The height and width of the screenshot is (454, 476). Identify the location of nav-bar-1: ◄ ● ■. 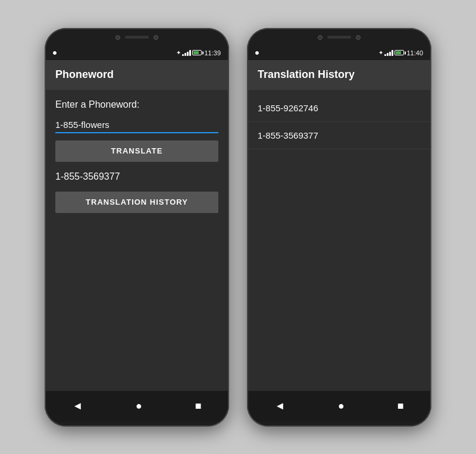
(137, 406).